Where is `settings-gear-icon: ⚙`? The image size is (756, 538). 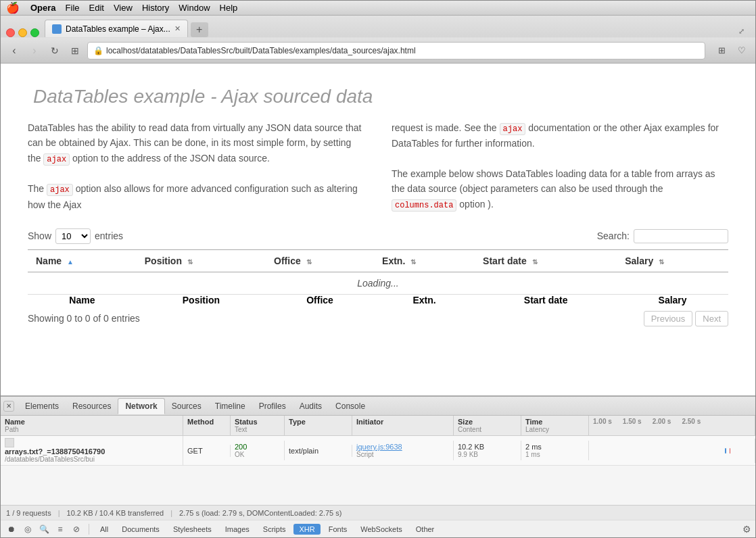 settings-gear-icon: ⚙ is located at coordinates (747, 529).